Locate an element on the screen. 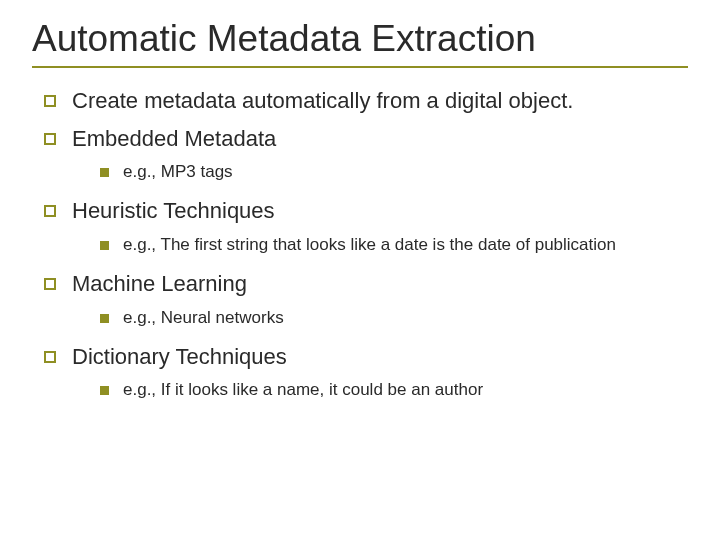 The height and width of the screenshot is (540, 720). title-underline is located at coordinates (360, 67).